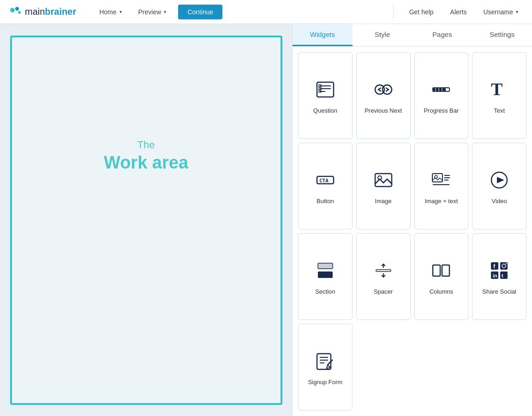 This screenshot has height=416, width=532. What do you see at coordinates (441, 272) in the screenshot?
I see `columns-icon` at bounding box center [441, 272].